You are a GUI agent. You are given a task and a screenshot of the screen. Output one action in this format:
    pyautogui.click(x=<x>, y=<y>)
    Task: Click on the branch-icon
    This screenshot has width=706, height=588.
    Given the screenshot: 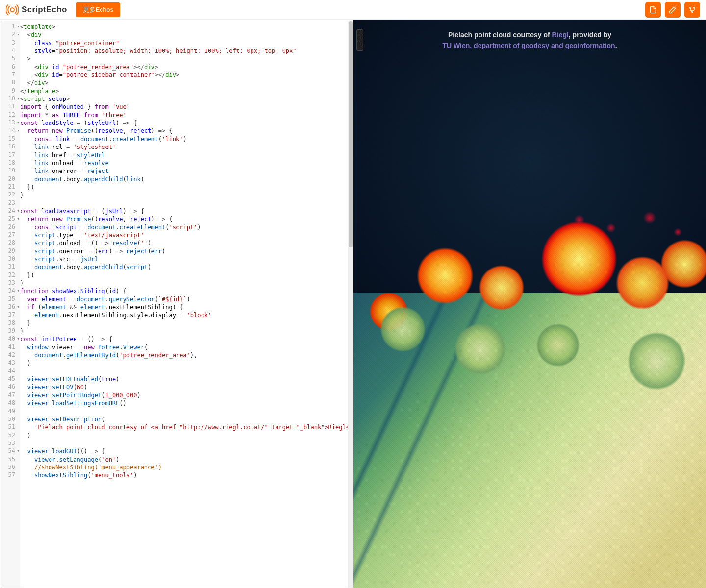 What is the action you would take?
    pyautogui.click(x=692, y=10)
    